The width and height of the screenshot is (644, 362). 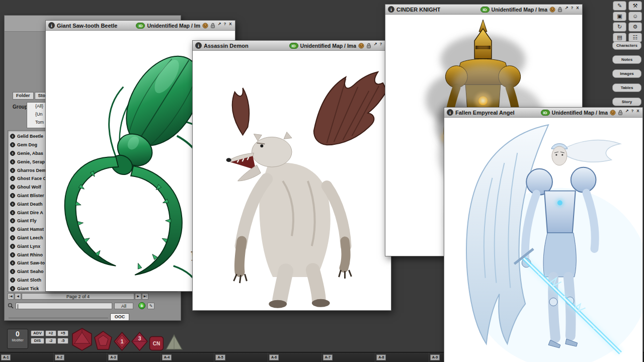 I want to click on dis-button: DIS, so click(x=37, y=341).